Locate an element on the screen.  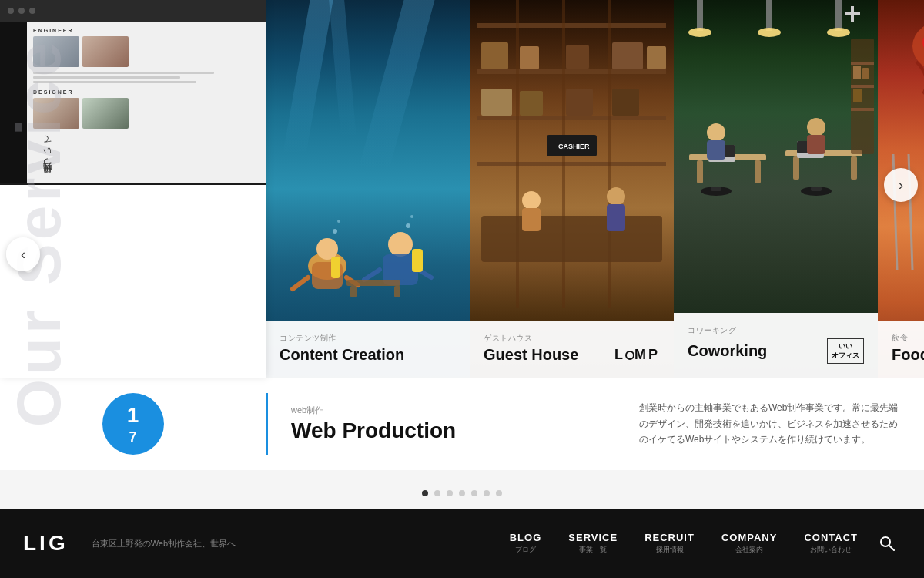
lamp-o is located at coordinates (630, 355).